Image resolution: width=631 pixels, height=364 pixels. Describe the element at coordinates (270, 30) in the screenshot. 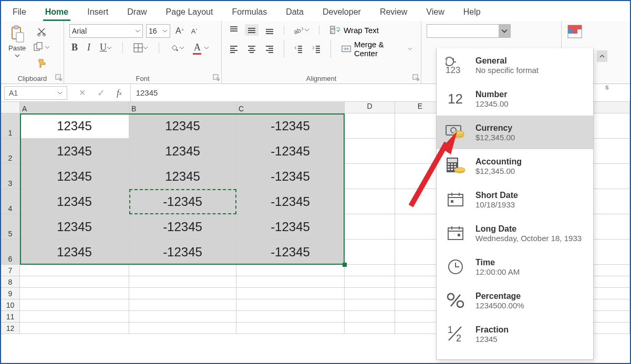

I see `align-bottom-button` at that location.